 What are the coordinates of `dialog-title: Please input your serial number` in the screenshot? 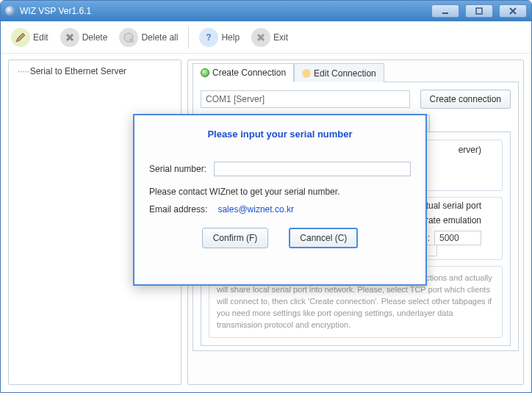 It's located at (280, 134).